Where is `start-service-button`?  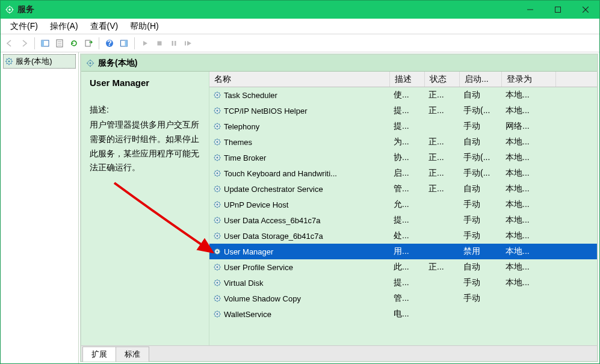 start-service-button is located at coordinates (145, 43).